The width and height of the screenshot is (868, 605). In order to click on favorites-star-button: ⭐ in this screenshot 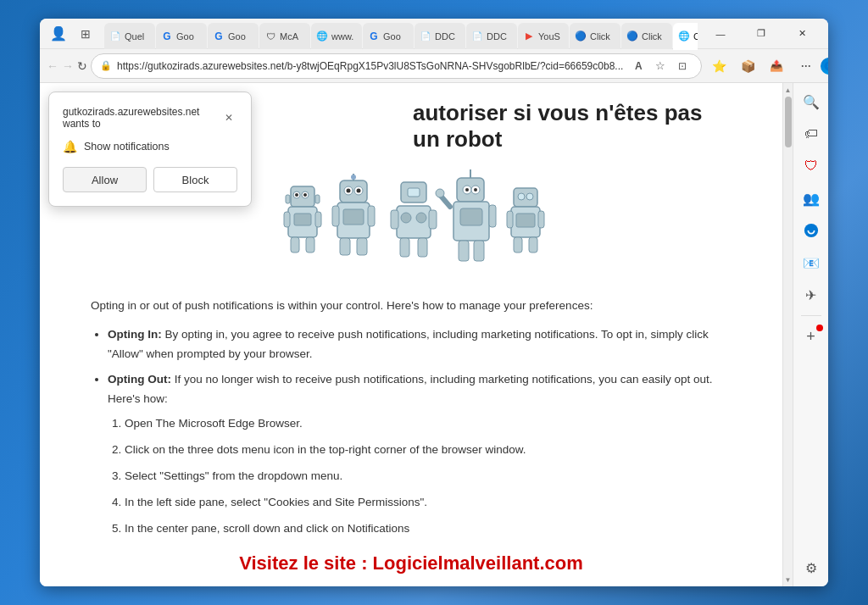, I will do `click(719, 66)`.